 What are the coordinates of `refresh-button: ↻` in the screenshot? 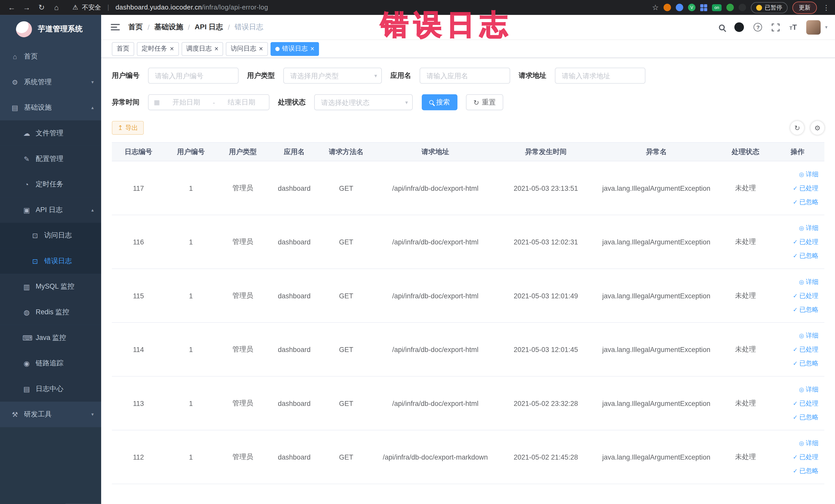 It's located at (797, 128).